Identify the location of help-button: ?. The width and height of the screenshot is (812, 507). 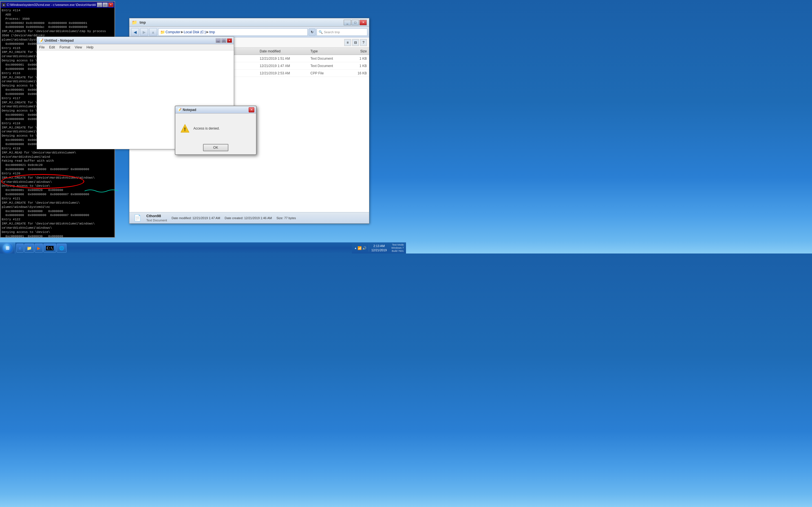
(363, 43).